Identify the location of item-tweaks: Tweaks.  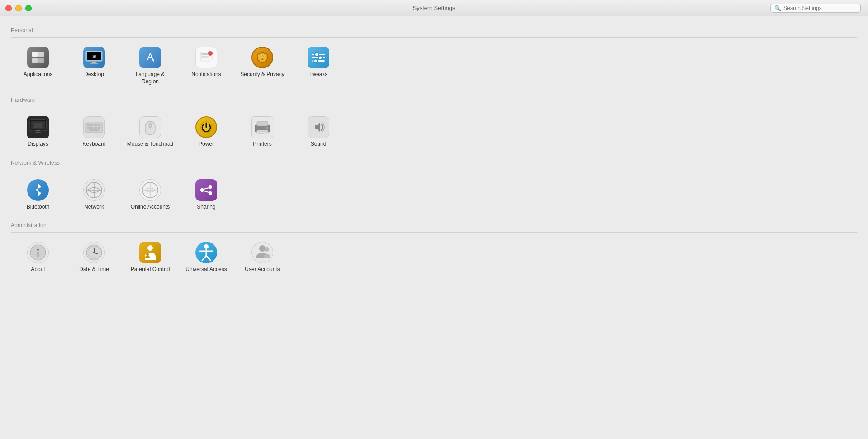
(318, 65).